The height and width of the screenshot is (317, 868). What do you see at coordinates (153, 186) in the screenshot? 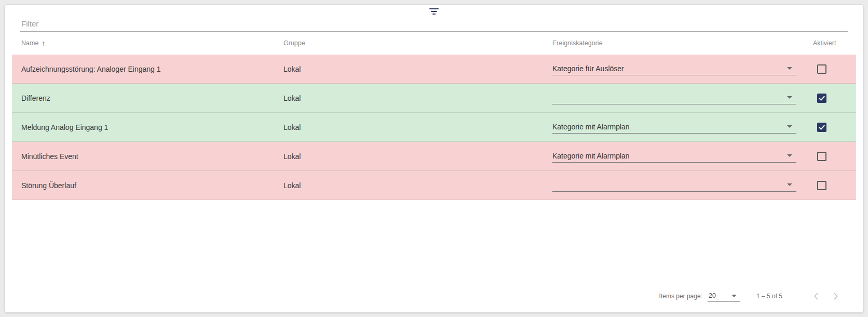
I see `name-cell: Störung Überlauf` at bounding box center [153, 186].